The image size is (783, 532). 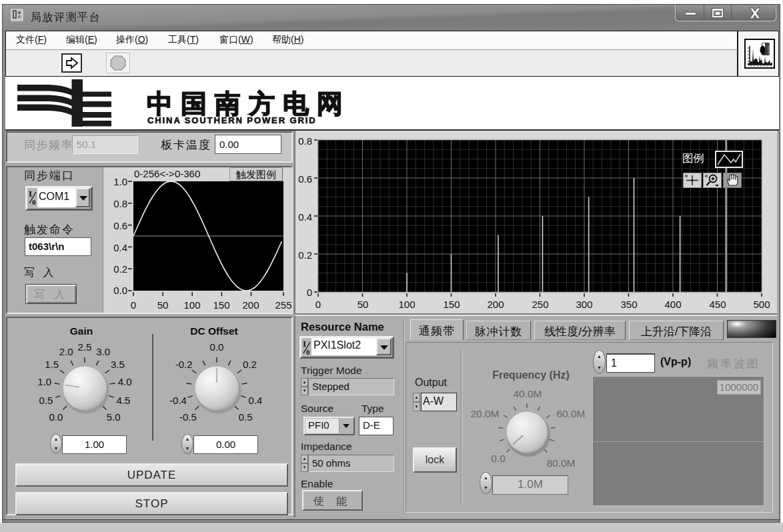 I want to click on svg-text: 1.0, so click(x=44, y=381).